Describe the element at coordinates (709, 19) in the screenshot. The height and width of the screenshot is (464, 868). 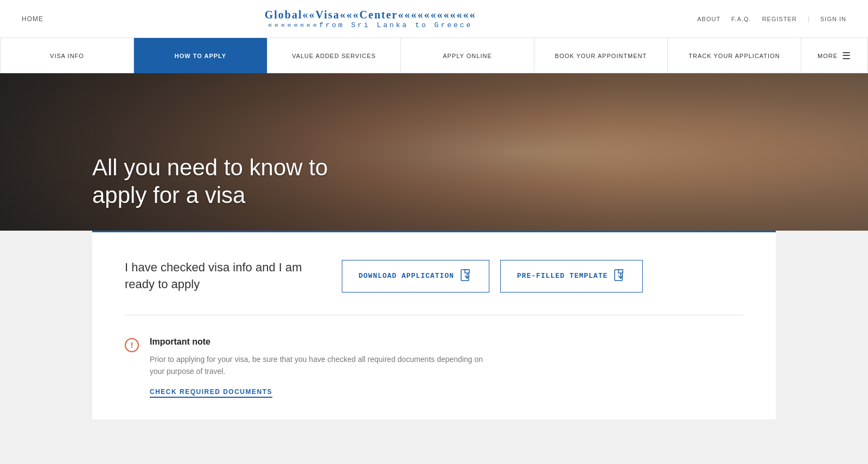
I see `about-link: ABOUT` at that location.